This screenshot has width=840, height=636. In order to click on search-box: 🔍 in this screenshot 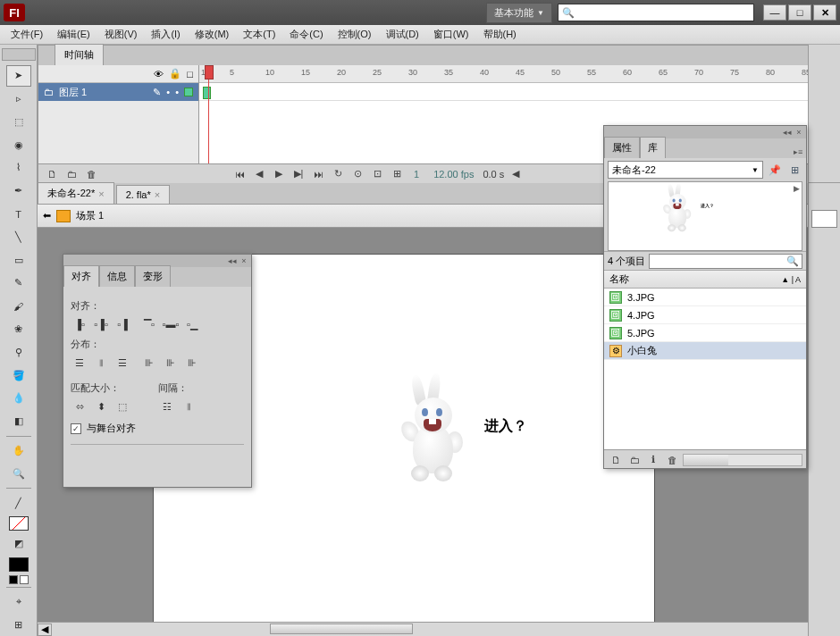, I will do `click(656, 13)`.